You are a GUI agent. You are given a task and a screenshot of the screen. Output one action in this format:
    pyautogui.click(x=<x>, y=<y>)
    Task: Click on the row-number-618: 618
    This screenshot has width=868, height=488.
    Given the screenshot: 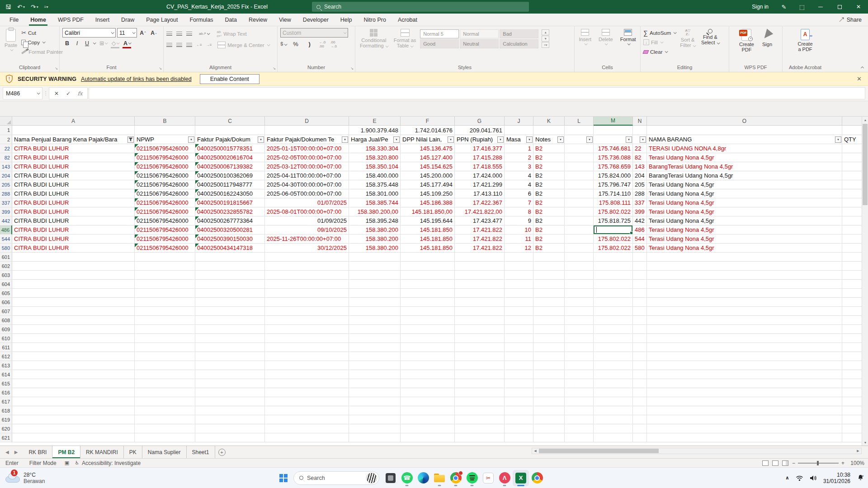 What is the action you would take?
    pyautogui.click(x=6, y=411)
    